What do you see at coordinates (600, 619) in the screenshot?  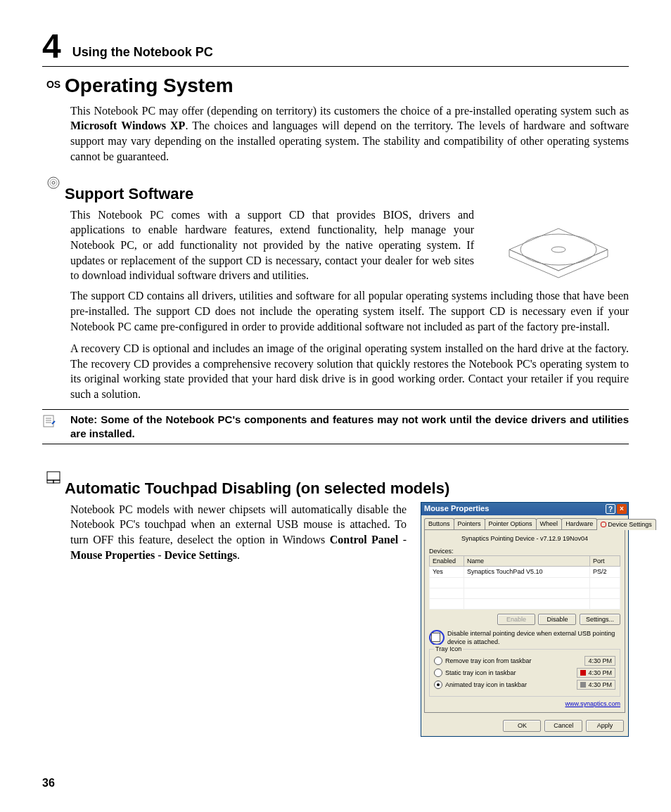 I see `settings-button: Settings...` at bounding box center [600, 619].